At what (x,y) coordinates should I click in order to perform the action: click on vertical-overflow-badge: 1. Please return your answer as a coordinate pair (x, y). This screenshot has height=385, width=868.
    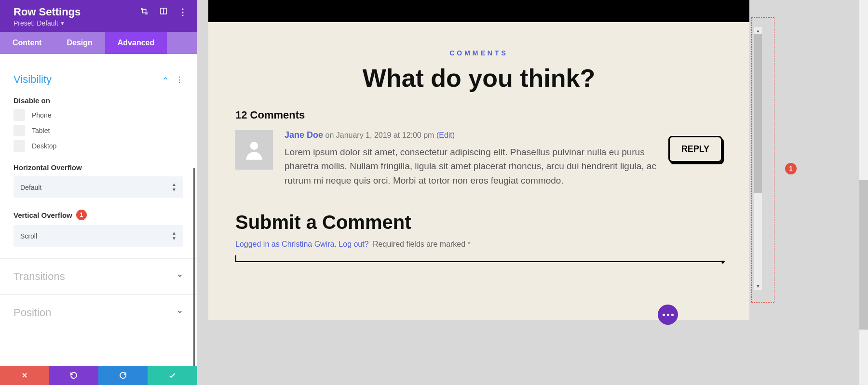
    Looking at the image, I should click on (81, 215).